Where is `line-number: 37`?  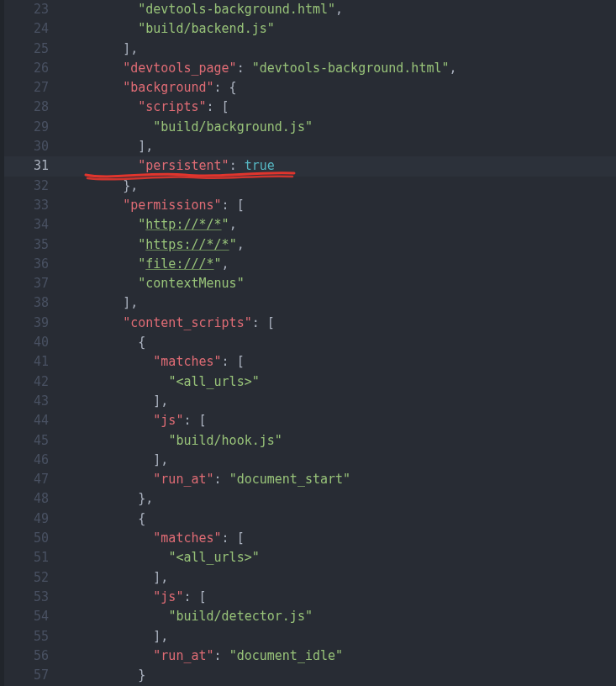
line-number: 37 is located at coordinates (24, 284).